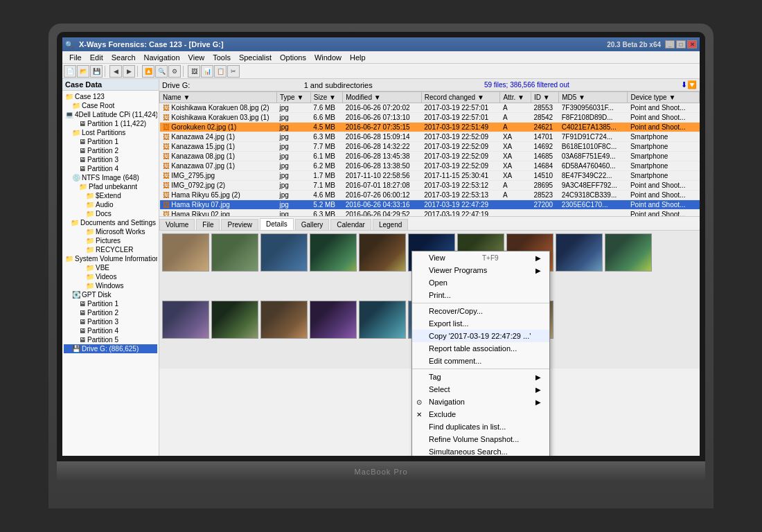 This screenshot has height=532, width=762. I want to click on col-attr: Attr. ▼, so click(515, 98).